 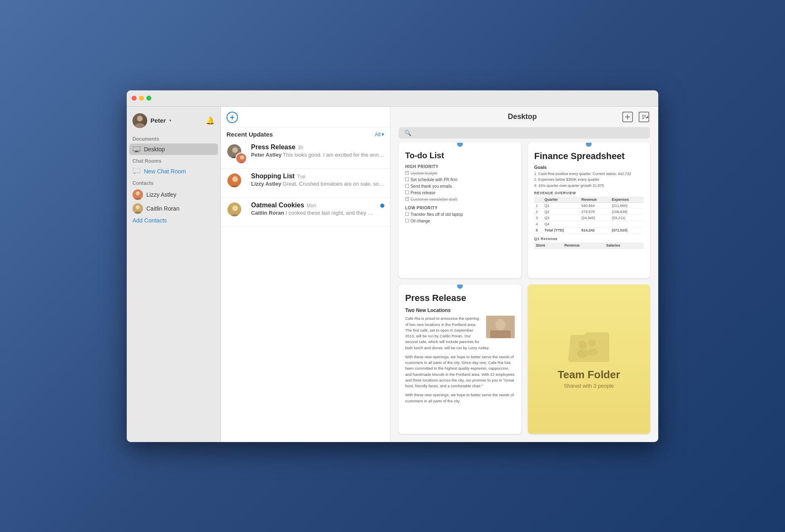 What do you see at coordinates (378, 134) in the screenshot?
I see `all-label: All` at bounding box center [378, 134].